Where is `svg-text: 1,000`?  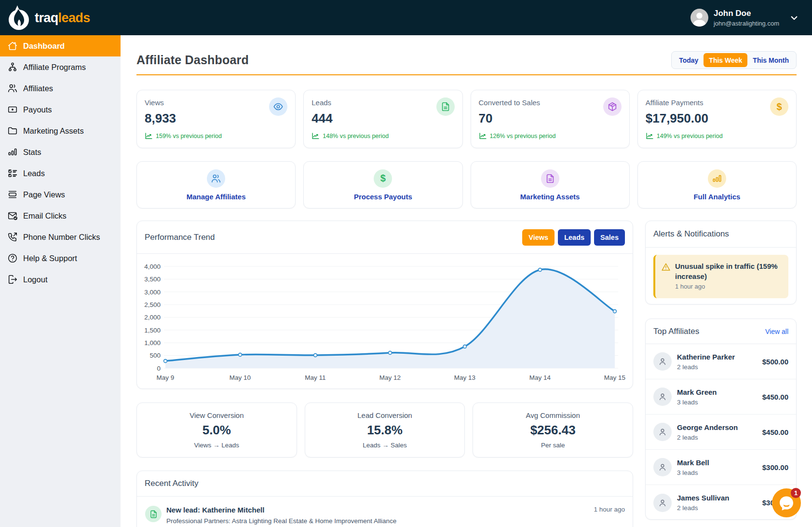
svg-text: 1,000 is located at coordinates (152, 343).